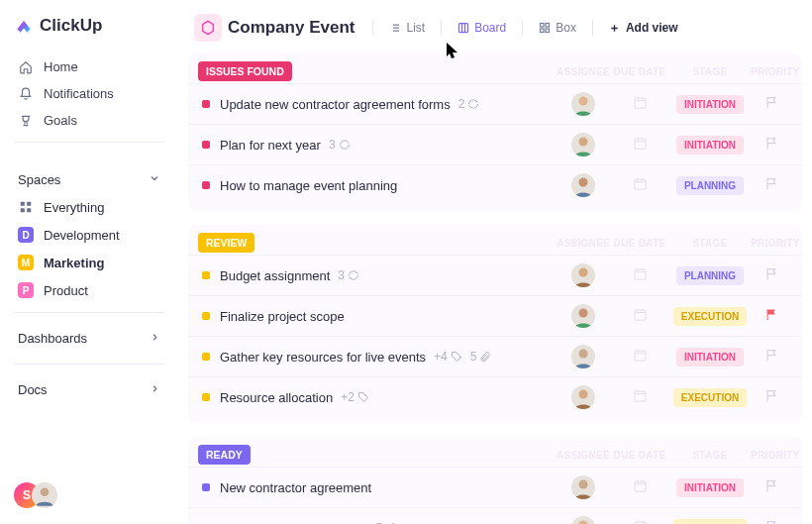  Describe the element at coordinates (388, 186) in the screenshot. I see `task-name: How to manage event planning` at that location.